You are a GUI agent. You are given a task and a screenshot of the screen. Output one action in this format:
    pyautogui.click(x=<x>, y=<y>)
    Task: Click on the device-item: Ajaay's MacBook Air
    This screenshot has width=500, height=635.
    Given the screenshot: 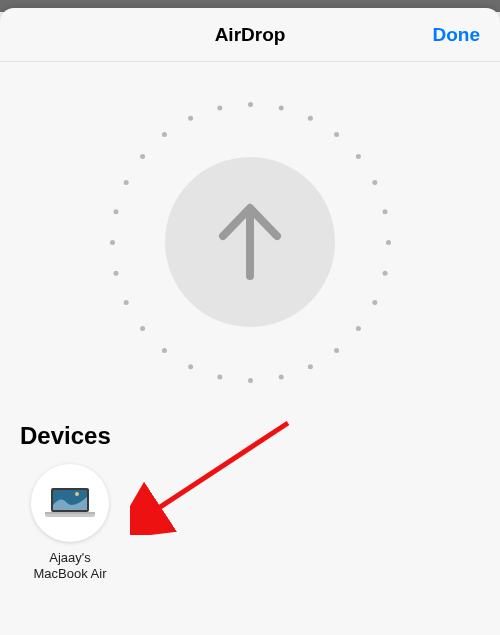 What is the action you would take?
    pyautogui.click(x=70, y=524)
    